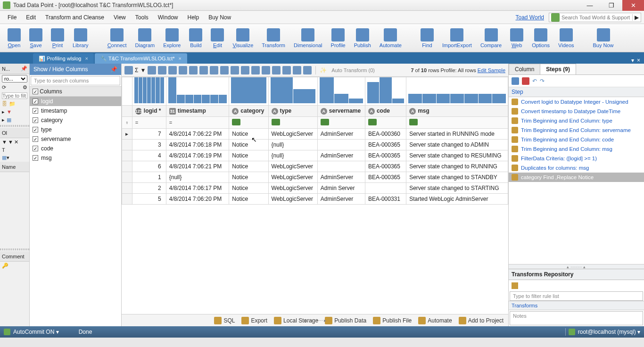 The image size is (644, 347). I want to click on table-row: 24/8/2014 7:06:17 PMNoticeWebLogicServer…, so click(315, 188).